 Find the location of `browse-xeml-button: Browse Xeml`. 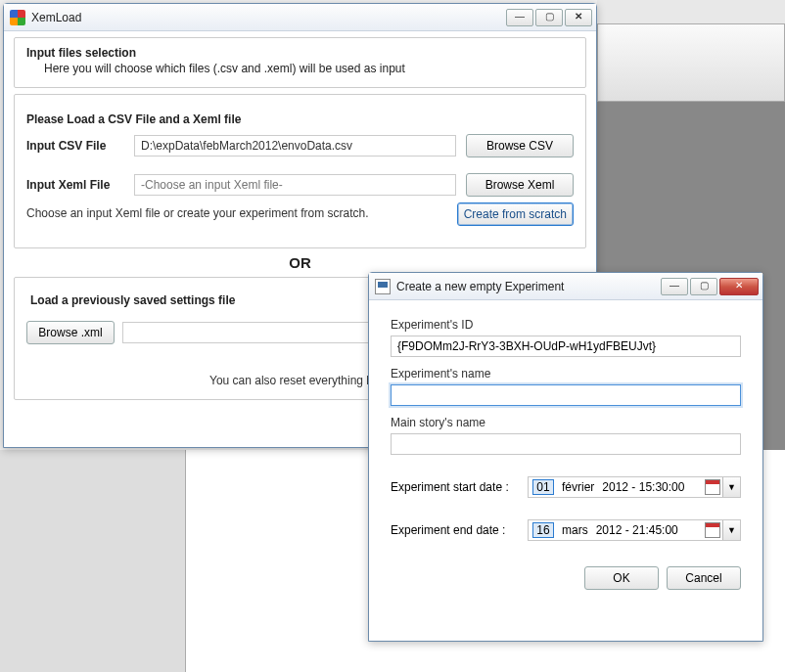

browse-xeml-button: Browse Xeml is located at coordinates (520, 185).